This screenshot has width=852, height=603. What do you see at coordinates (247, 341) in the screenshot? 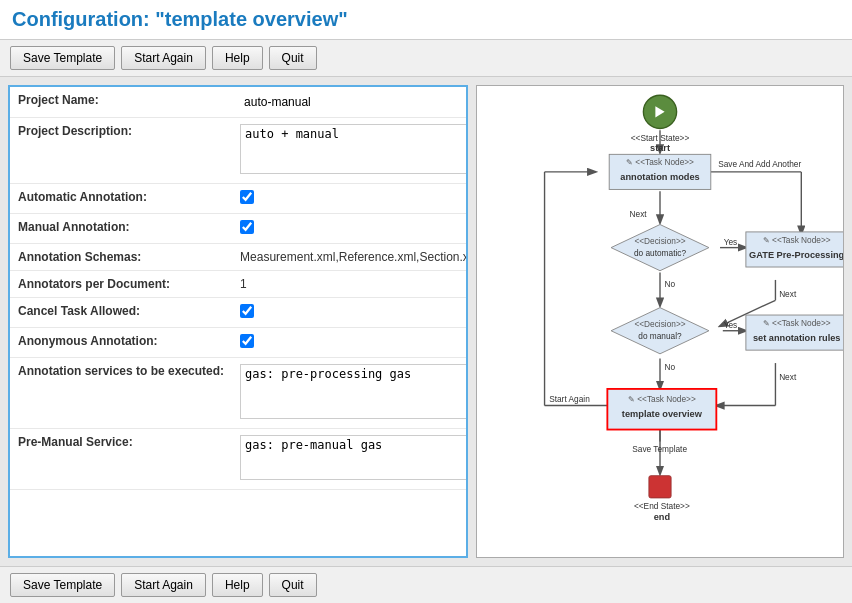
I see `anonymous-annotation-checkbox` at bounding box center [247, 341].